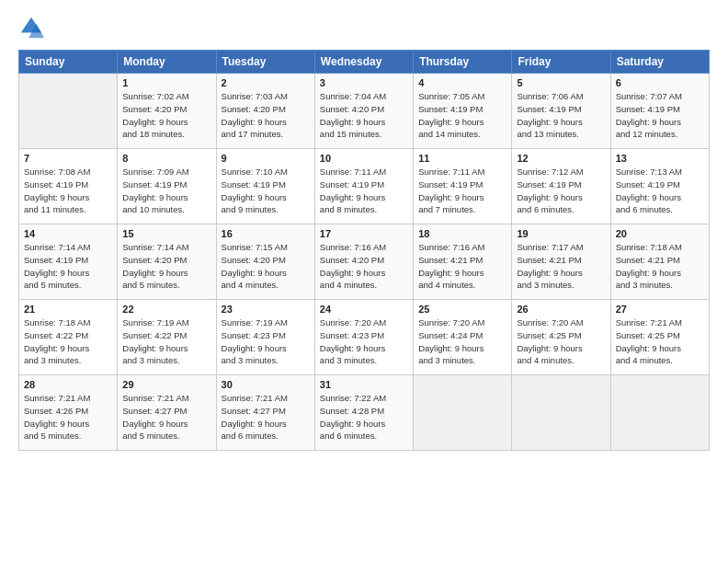  I want to click on day-detail: Sunrise: 7:19 AM Sunset: 4:23 PM Dayligh…, so click(266, 342).